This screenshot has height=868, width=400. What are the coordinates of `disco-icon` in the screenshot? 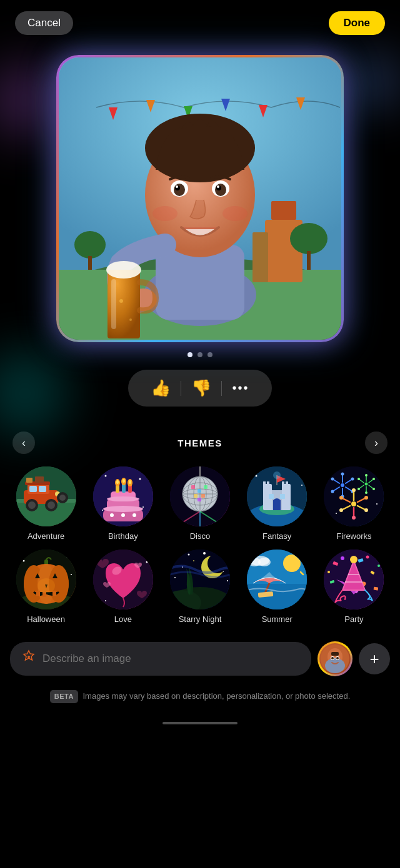 It's located at (200, 496).